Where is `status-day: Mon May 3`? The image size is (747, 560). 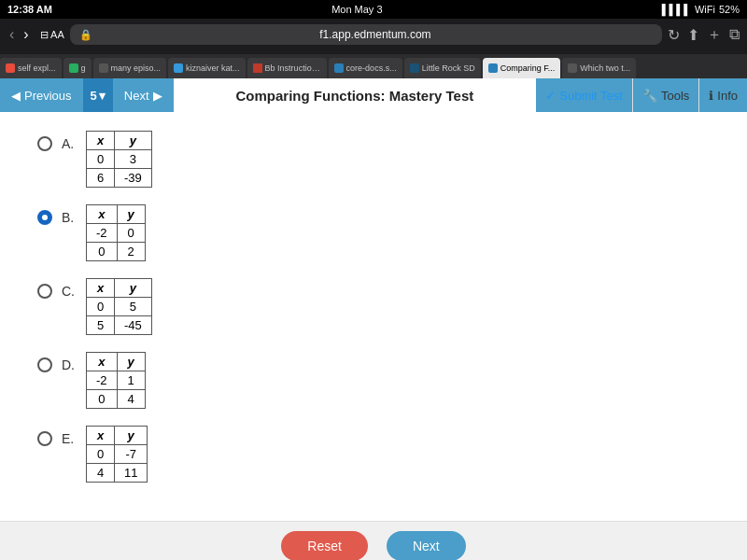 status-day: Mon May 3 is located at coordinates (357, 9).